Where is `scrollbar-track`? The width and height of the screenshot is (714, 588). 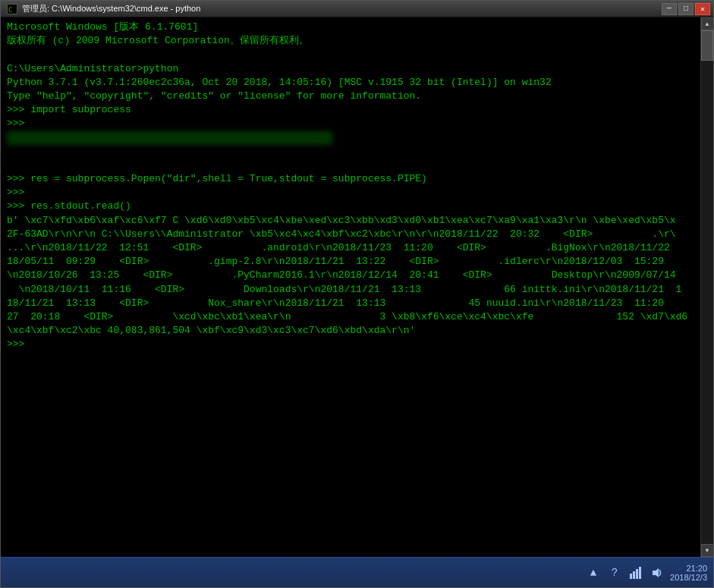
scrollbar-track is located at coordinates (707, 287).